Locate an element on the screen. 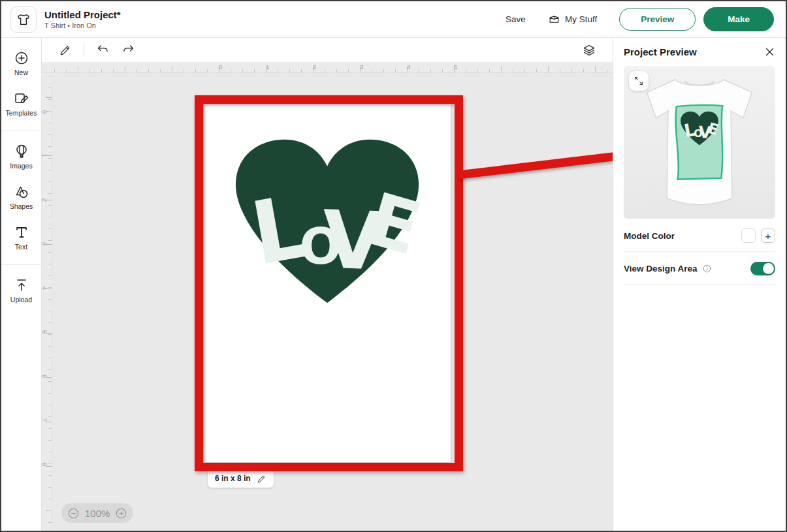 Image resolution: width=787 pixels, height=532 pixels. zoom-control: 100% is located at coordinates (97, 513).